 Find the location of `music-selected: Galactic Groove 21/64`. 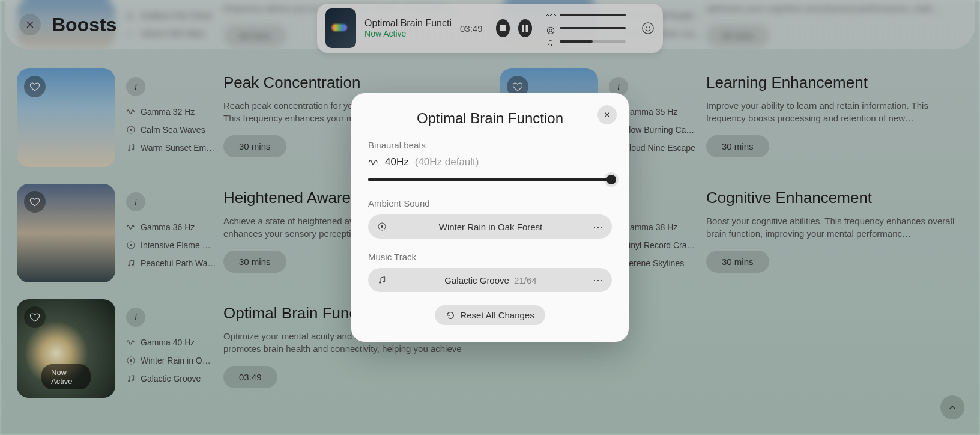

music-selected: Galactic Groove 21/64 is located at coordinates (491, 280).